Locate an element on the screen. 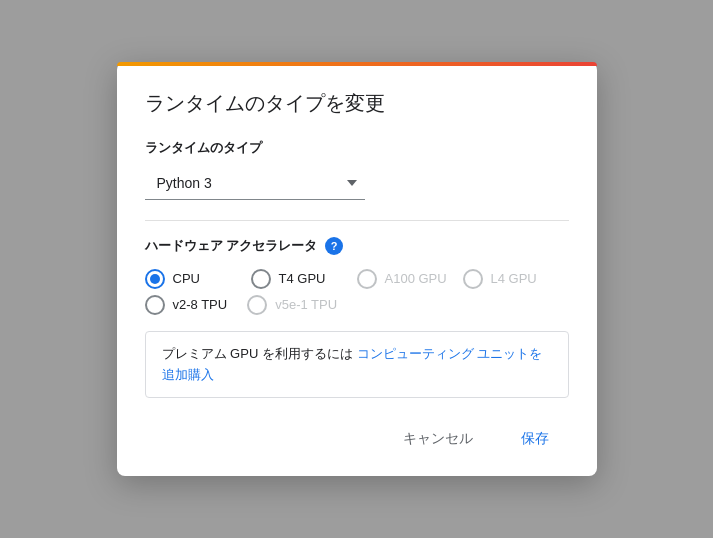 This screenshot has width=713, height=538. radio-item-t4gpu: T4 GPU is located at coordinates (304, 279).